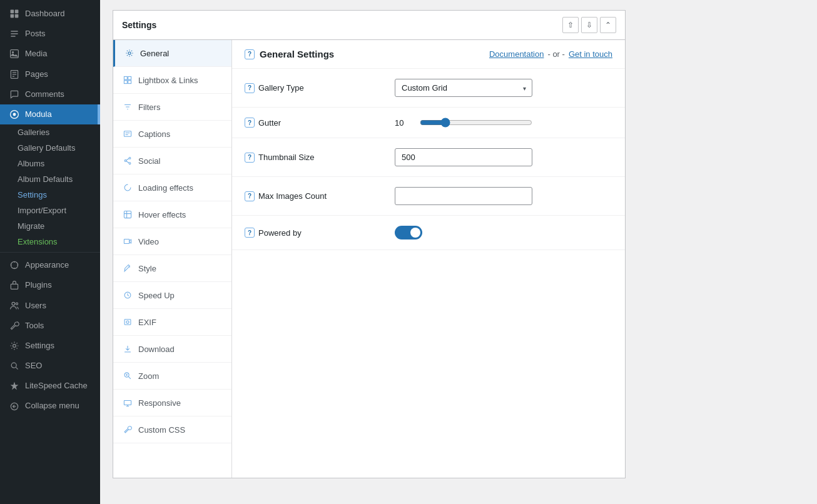  I want to click on sidebar-sub-gallery-defaults: Gallery Defaults, so click(50, 148).